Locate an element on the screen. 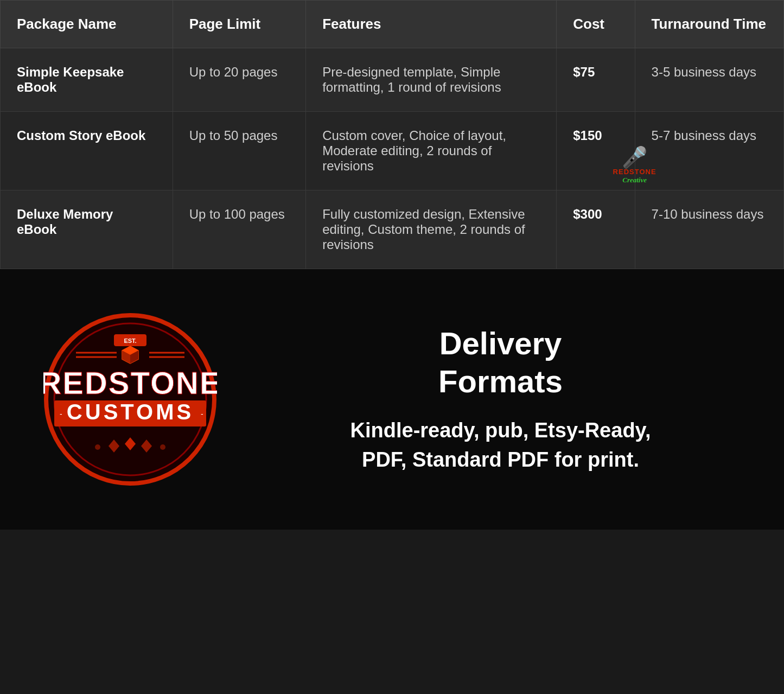  header-turnaround: Turnaround Time is located at coordinates (709, 24).